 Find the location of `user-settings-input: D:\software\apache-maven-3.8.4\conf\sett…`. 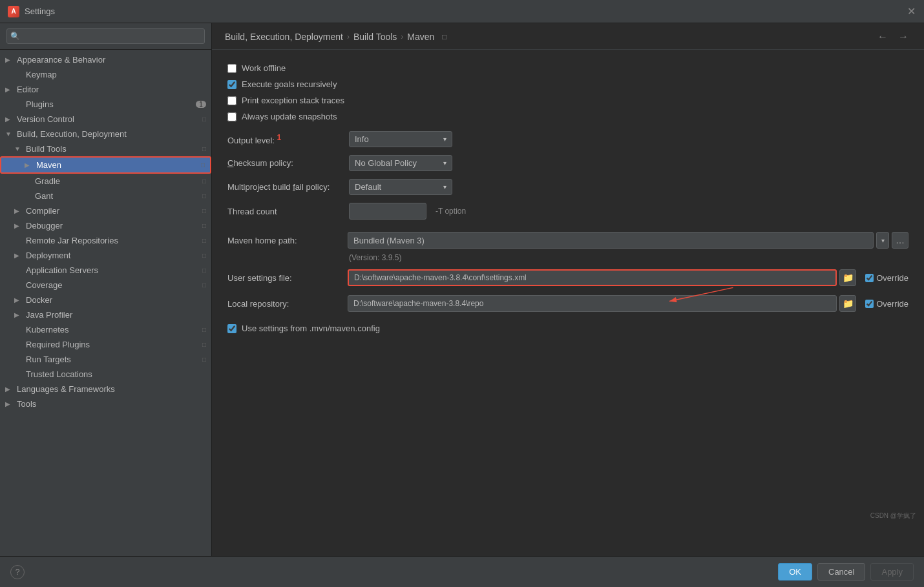

user-settings-input: D:\software\apache-maven-3.8.4\conf\sett… is located at coordinates (592, 278).